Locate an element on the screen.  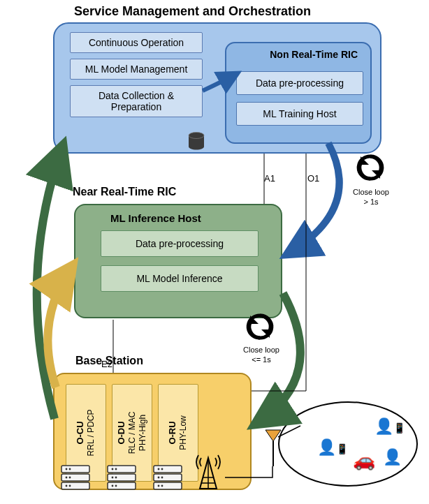
smo-title: Service Management and Orchestration is located at coordinates (193, 11).